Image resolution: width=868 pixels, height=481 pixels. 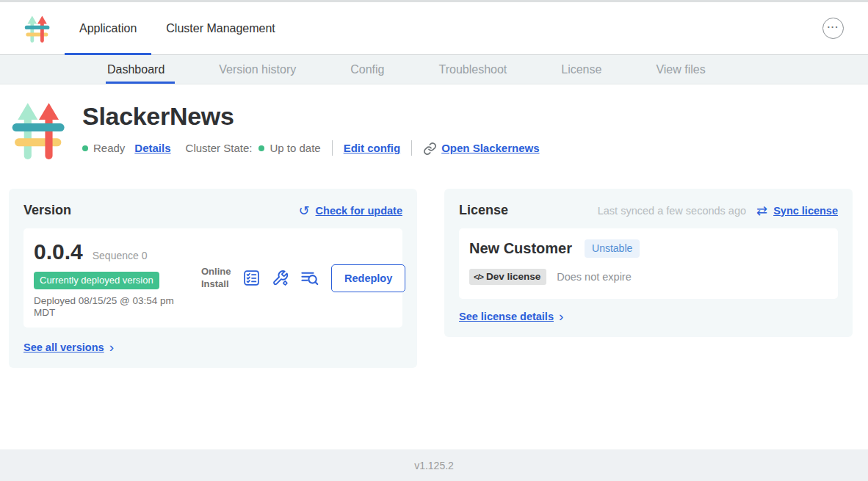 What do you see at coordinates (762, 211) in the screenshot?
I see `sync-icon: ⇄` at bounding box center [762, 211].